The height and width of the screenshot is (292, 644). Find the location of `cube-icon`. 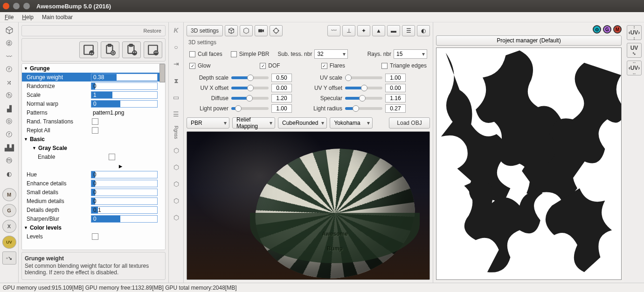

cube-icon is located at coordinates (9, 30).